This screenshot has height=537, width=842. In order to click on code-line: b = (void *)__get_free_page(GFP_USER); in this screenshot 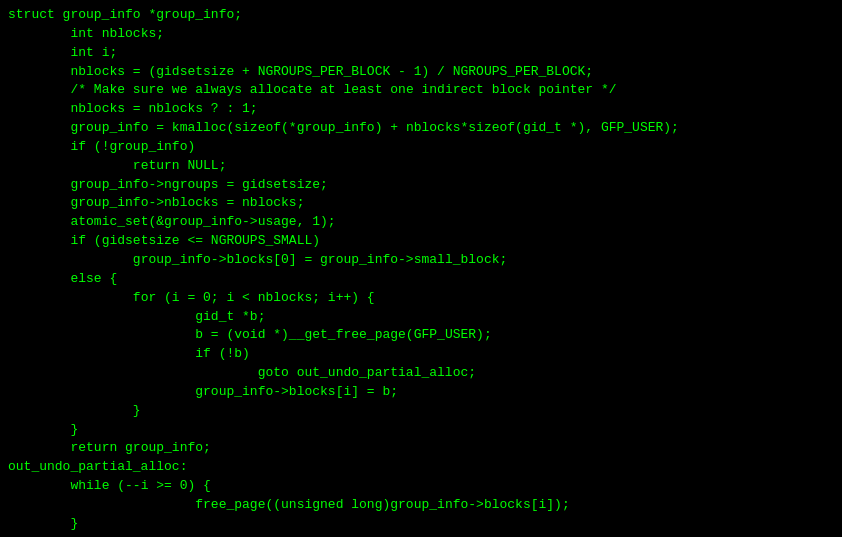, I will do `click(421, 336)`.